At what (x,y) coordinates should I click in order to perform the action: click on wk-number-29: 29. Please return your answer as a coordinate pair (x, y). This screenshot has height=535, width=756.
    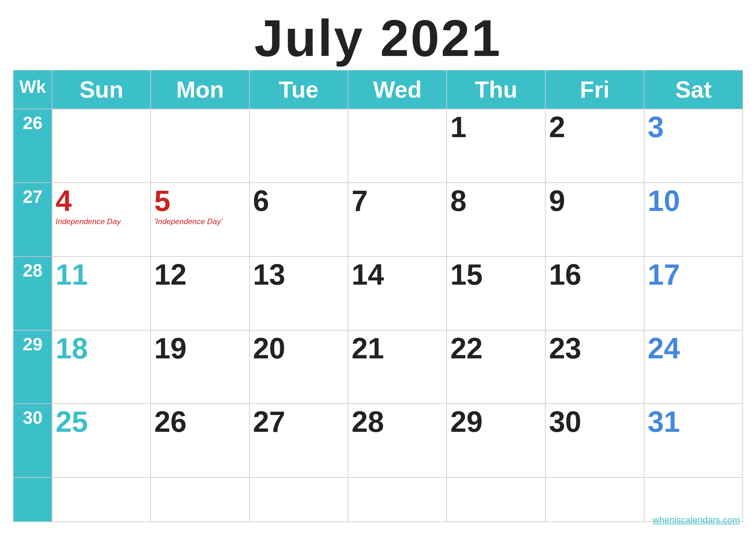
    Looking at the image, I should click on (33, 367).